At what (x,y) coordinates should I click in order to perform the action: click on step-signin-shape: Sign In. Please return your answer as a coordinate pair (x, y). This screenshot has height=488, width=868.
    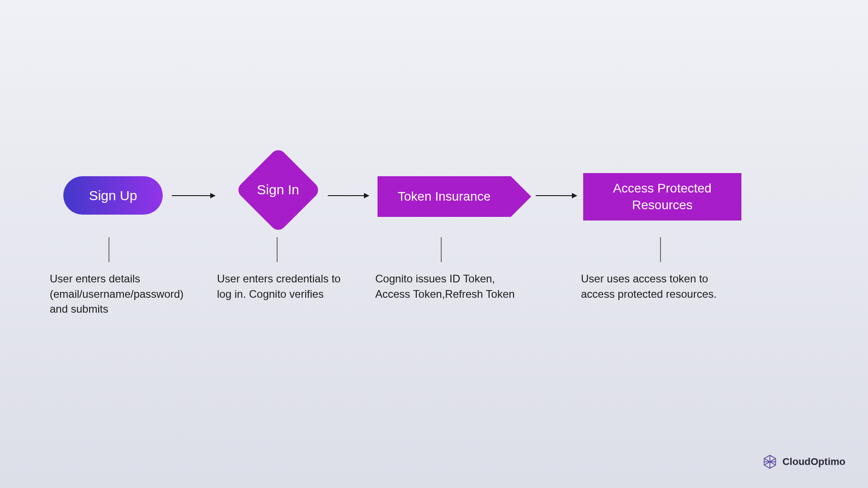
    Looking at the image, I should click on (278, 190).